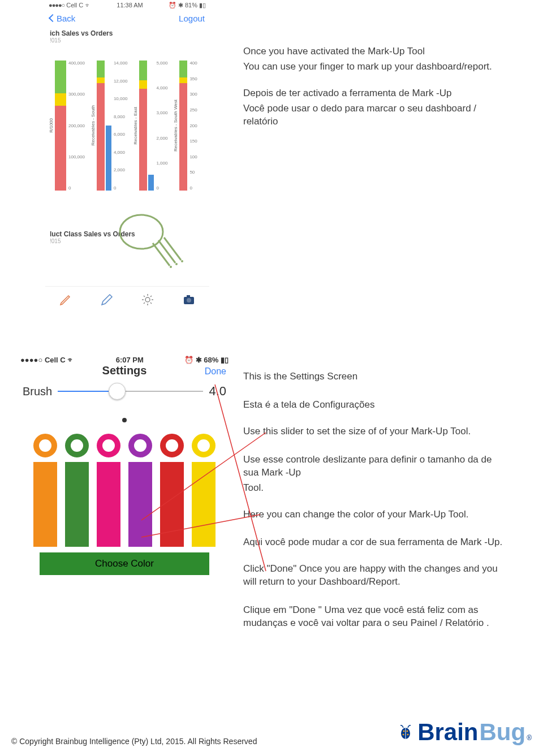 The height and width of the screenshot is (756, 543). Describe the element at coordinates (127, 242) in the screenshot. I see `chart-sub-2: !015` at that location.